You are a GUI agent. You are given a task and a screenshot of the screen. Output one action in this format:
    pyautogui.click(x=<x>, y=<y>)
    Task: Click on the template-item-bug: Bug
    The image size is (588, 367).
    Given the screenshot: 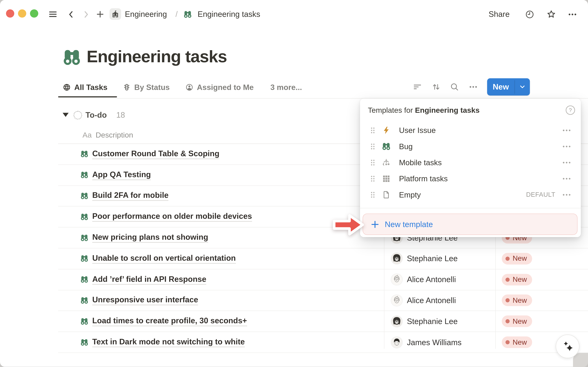 What is the action you would take?
    pyautogui.click(x=470, y=146)
    